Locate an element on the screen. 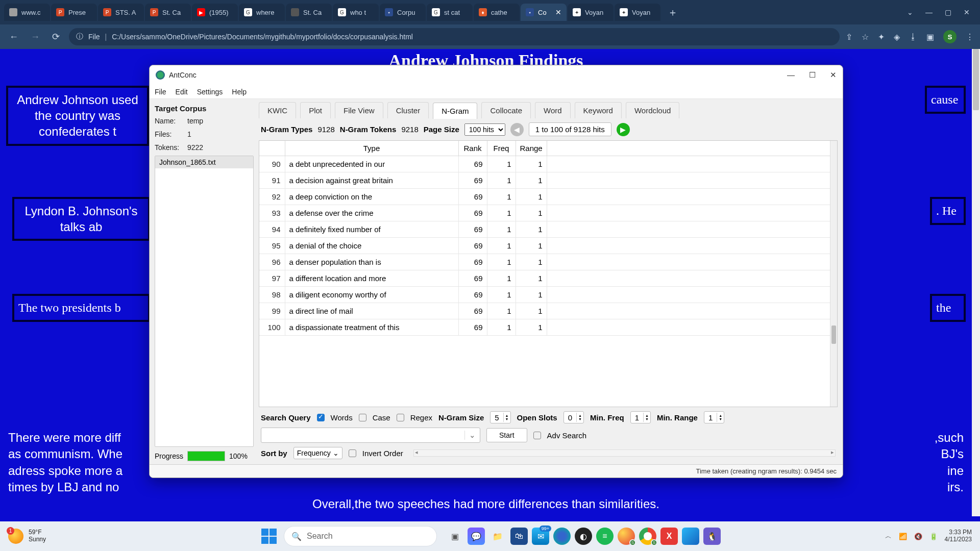 This screenshot has height=551, width=980. regex-checkbox is located at coordinates (400, 417).